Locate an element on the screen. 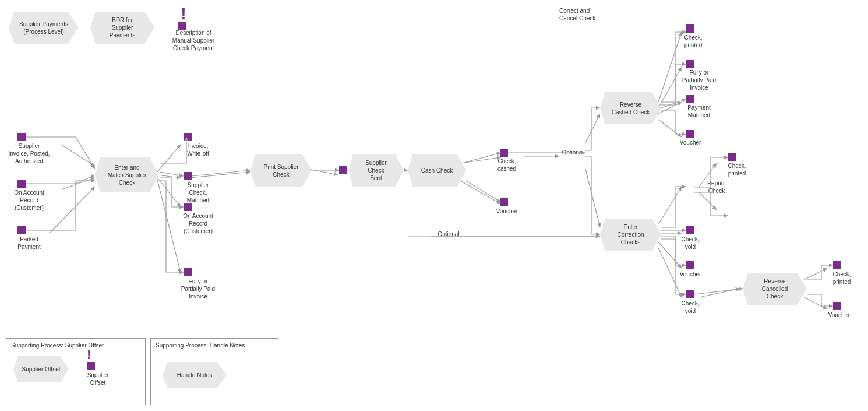  on-account-record1-node is located at coordinates (22, 184).